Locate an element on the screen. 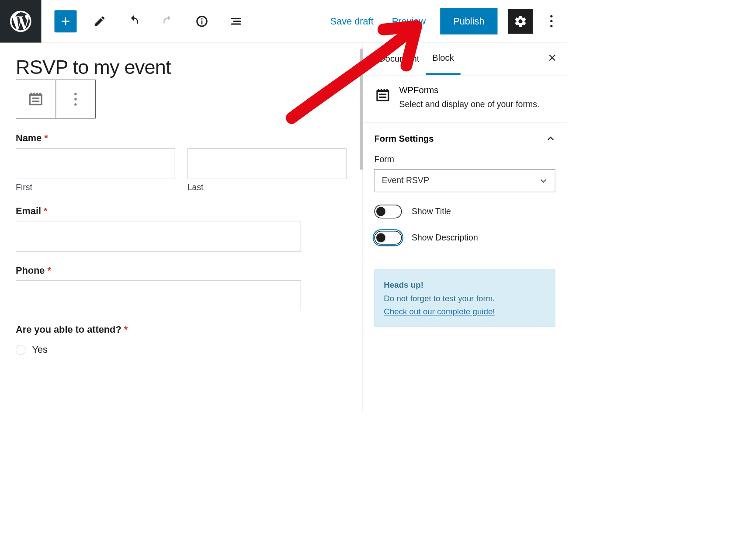 This screenshot has width=756, height=550. pencil-icon is located at coordinates (100, 21).